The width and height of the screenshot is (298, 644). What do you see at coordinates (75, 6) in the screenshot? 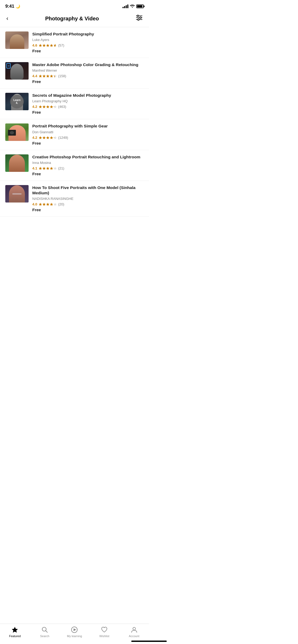
I see `status-bar: 9:41 🌙` at bounding box center [75, 6].